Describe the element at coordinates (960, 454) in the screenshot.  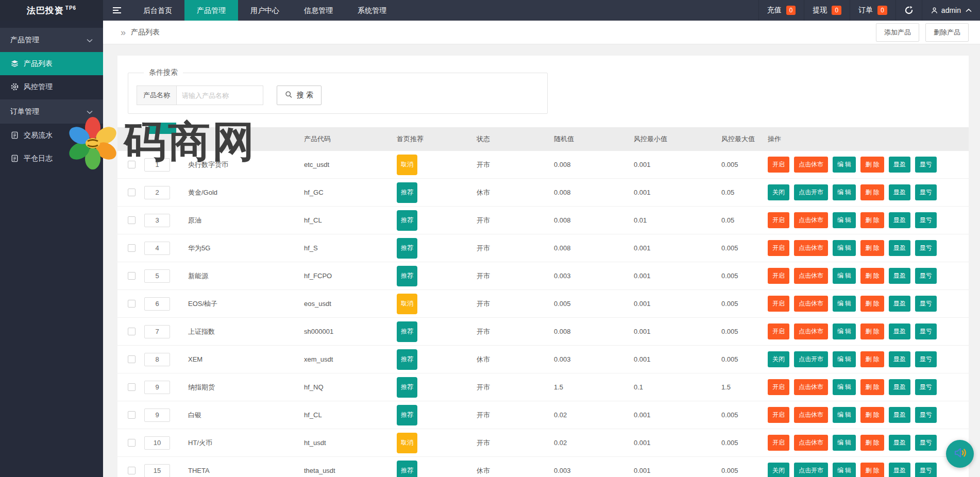
I see `audio-fab-button` at that location.